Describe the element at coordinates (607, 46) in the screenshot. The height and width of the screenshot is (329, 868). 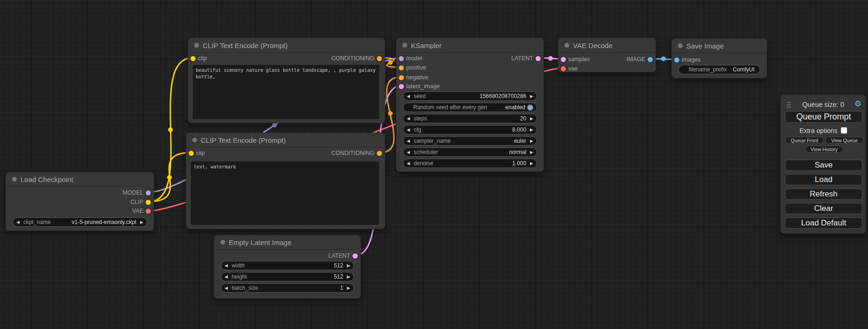
I see `node-title-bar: VAE Decode` at that location.